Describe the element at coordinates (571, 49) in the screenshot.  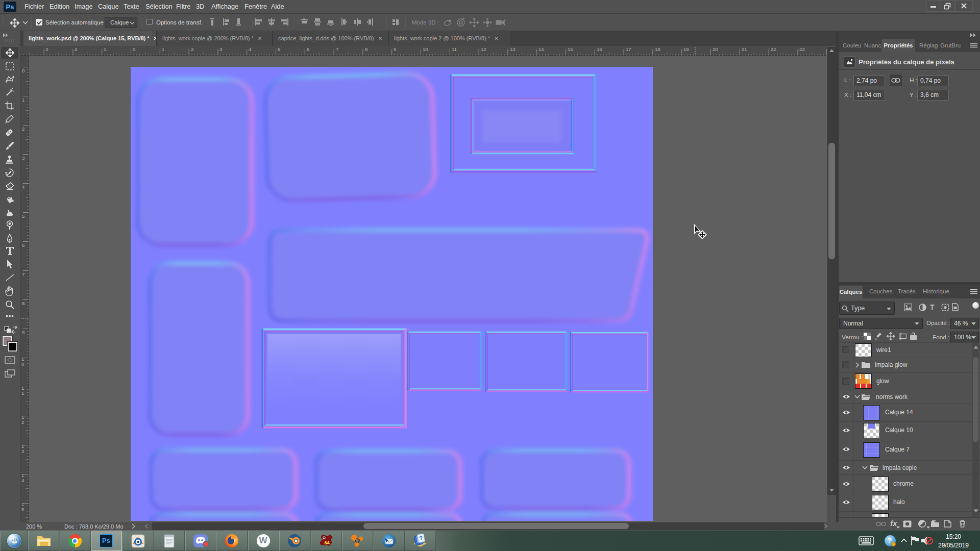
I see `svg-text: 15` at that location.